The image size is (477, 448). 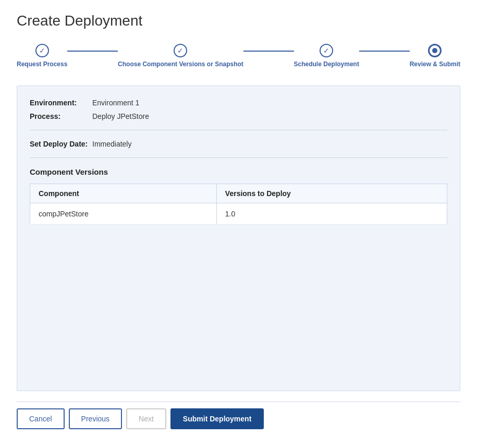 What do you see at coordinates (435, 65) in the screenshot?
I see `step4-label: Review & Submit` at bounding box center [435, 65].